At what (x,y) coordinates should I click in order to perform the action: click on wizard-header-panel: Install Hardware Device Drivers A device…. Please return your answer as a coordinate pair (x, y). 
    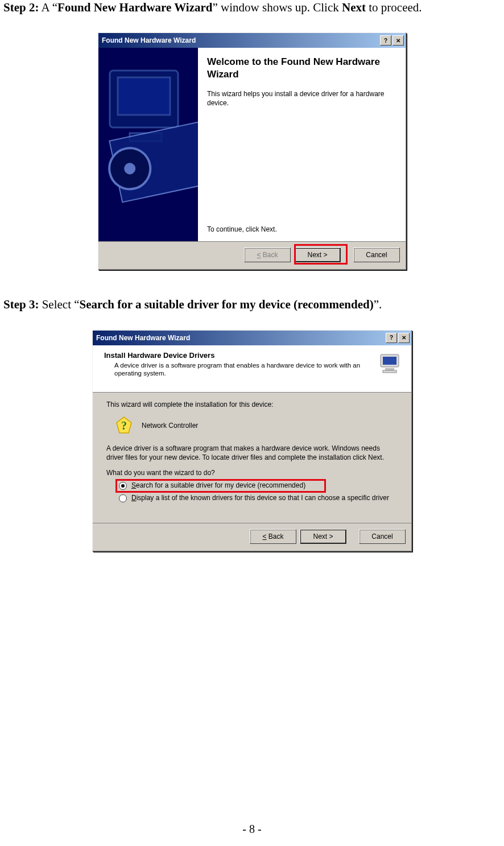
    Looking at the image, I should click on (252, 369).